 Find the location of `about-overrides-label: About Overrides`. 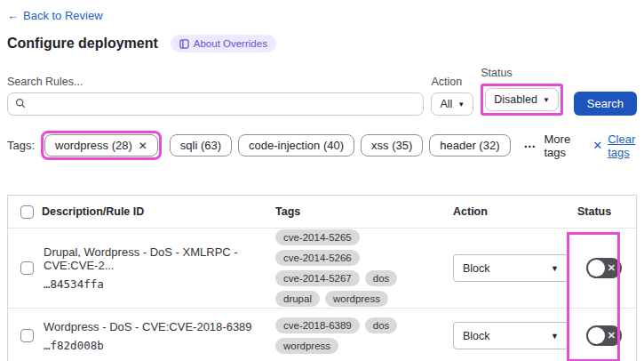

about-overrides-label: About Overrides is located at coordinates (231, 44).